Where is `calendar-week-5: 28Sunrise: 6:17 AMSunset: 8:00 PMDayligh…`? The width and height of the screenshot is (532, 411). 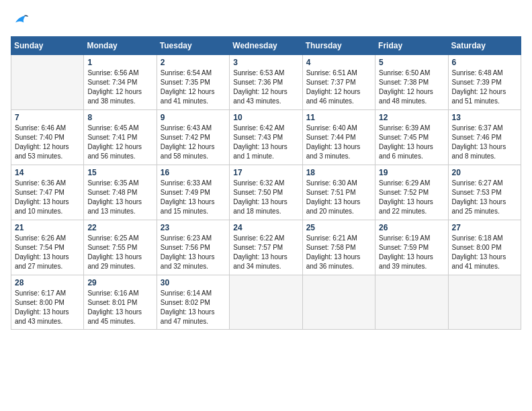 calendar-week-5: 28Sunrise: 6:17 AMSunset: 8:00 PMDayligh… is located at coordinates (266, 302).